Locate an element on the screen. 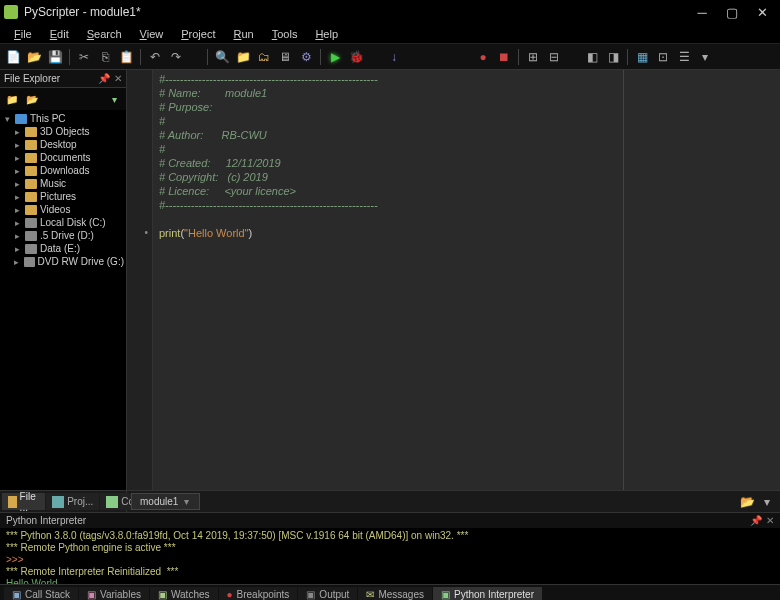  debug-icon: 🐞 is located at coordinates (356, 57).